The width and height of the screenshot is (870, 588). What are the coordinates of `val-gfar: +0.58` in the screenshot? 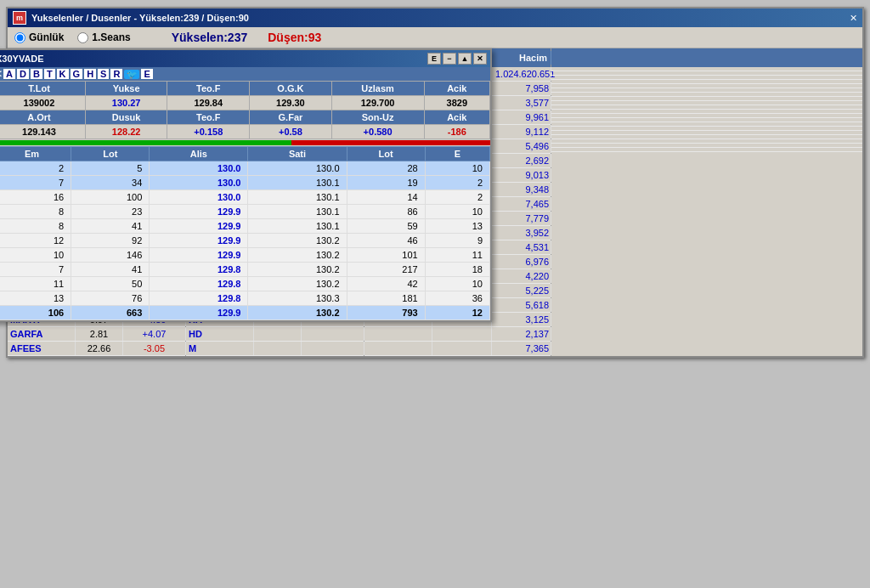 It's located at (291, 133).